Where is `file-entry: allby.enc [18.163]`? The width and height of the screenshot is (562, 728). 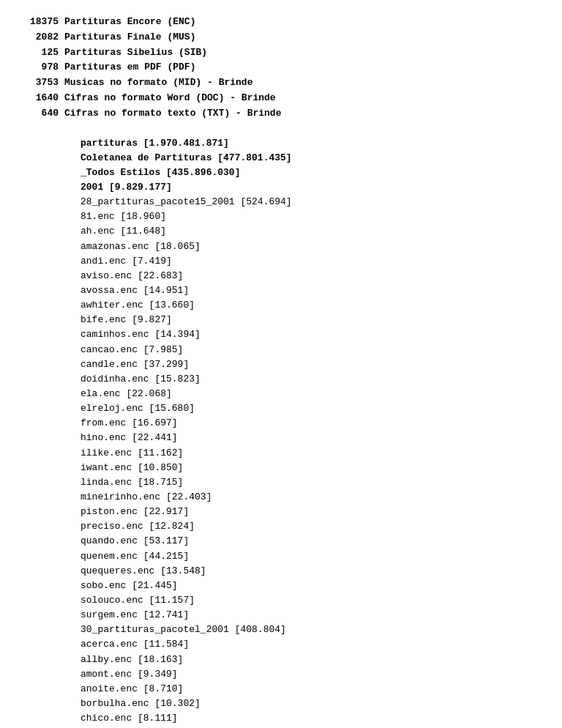 file-entry: allby.enc [18.163] is located at coordinates (310, 660).